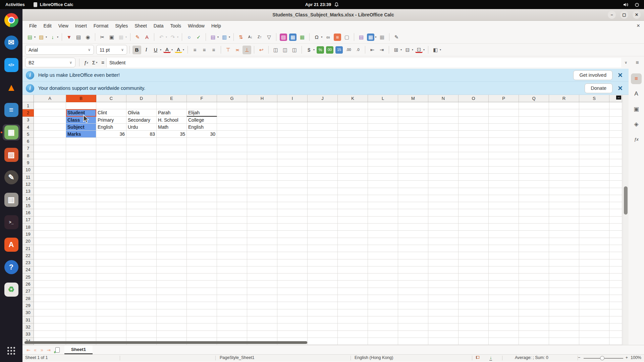 This screenshot has width=644, height=362. Describe the element at coordinates (262, 234) in the screenshot. I see `cell-H19` at that location.